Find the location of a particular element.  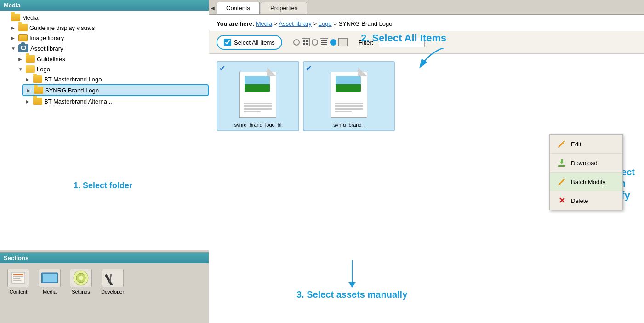

view-detail-btn is located at coordinates (343, 42).